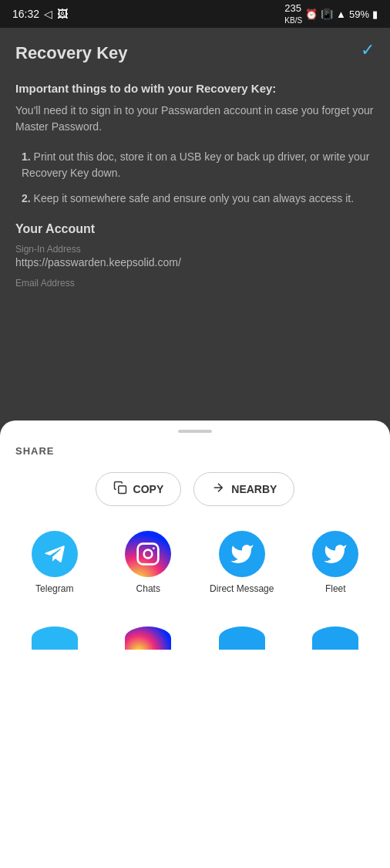 The width and height of the screenshot is (390, 868). I want to click on email-address-label: Email Address, so click(195, 283).